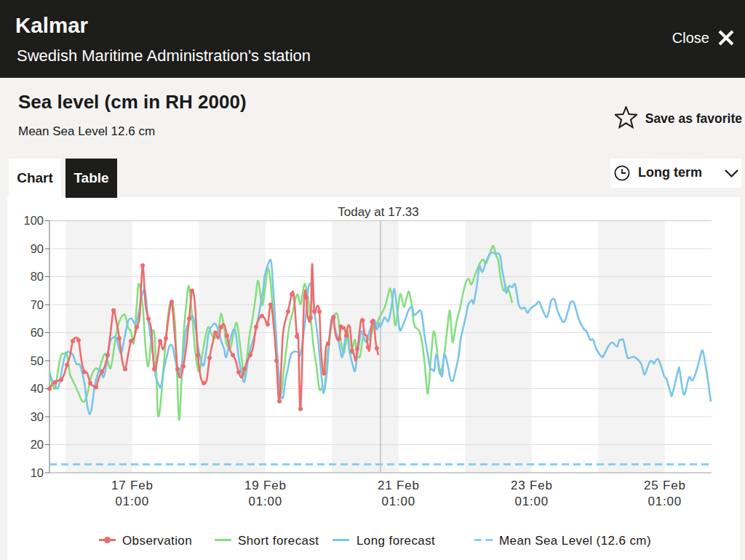 The height and width of the screenshot is (560, 745). I want to click on svg-text: 10, so click(37, 473).